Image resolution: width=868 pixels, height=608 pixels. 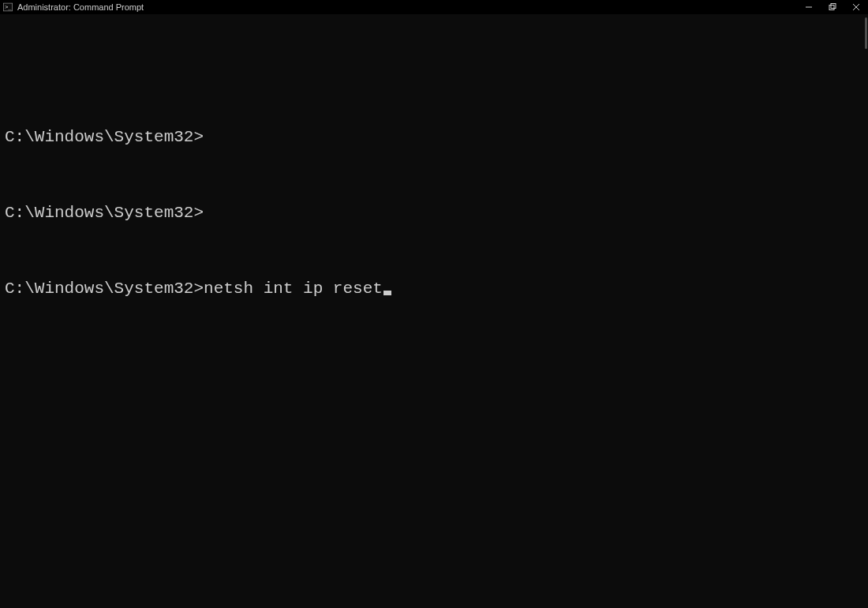 What do you see at coordinates (387, 293) in the screenshot?
I see `text-cursor` at bounding box center [387, 293].